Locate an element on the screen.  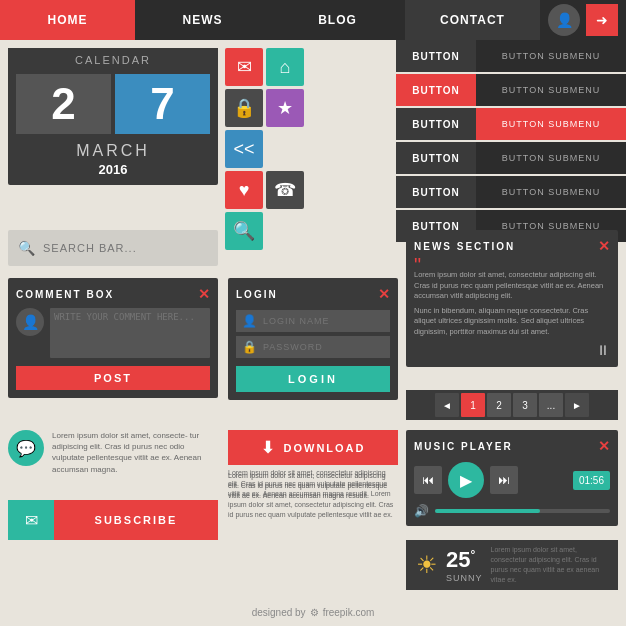
search-input is located at coordinates (126, 248).